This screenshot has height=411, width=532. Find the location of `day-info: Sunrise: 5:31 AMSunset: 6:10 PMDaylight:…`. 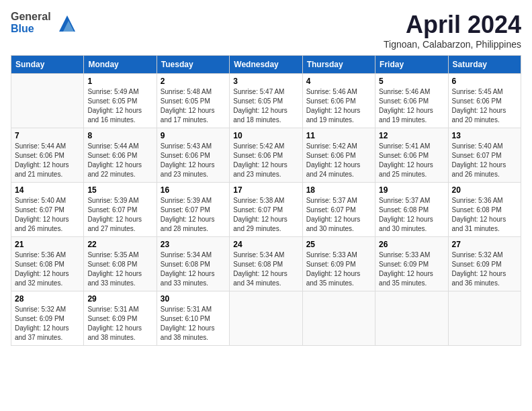

day-info: Sunrise: 5:31 AMSunset: 6:10 PMDaylight:… is located at coordinates (193, 324).